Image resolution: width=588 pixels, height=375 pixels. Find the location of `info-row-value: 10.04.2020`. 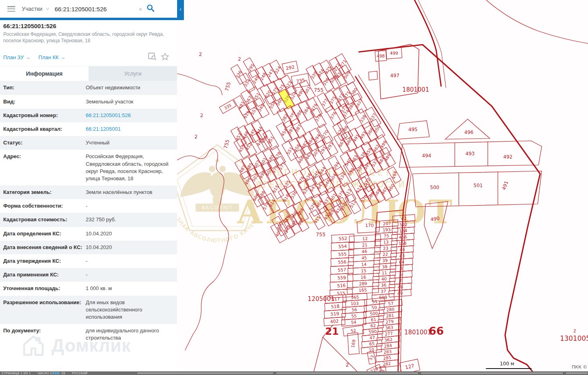

info-row-value: 10.04.2020 is located at coordinates (129, 247).